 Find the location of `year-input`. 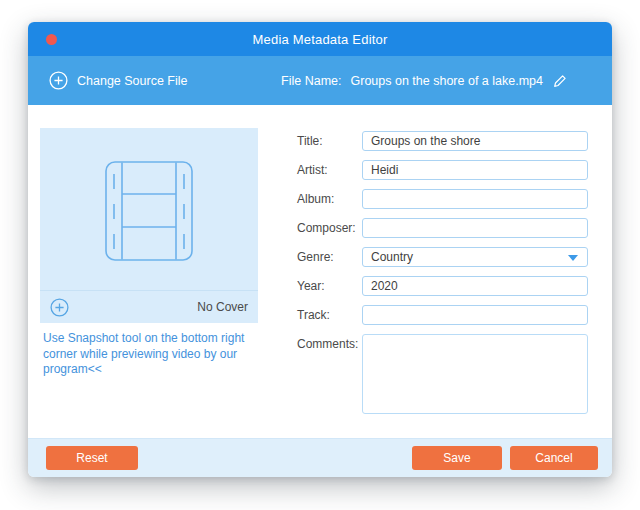

year-input is located at coordinates (475, 286).